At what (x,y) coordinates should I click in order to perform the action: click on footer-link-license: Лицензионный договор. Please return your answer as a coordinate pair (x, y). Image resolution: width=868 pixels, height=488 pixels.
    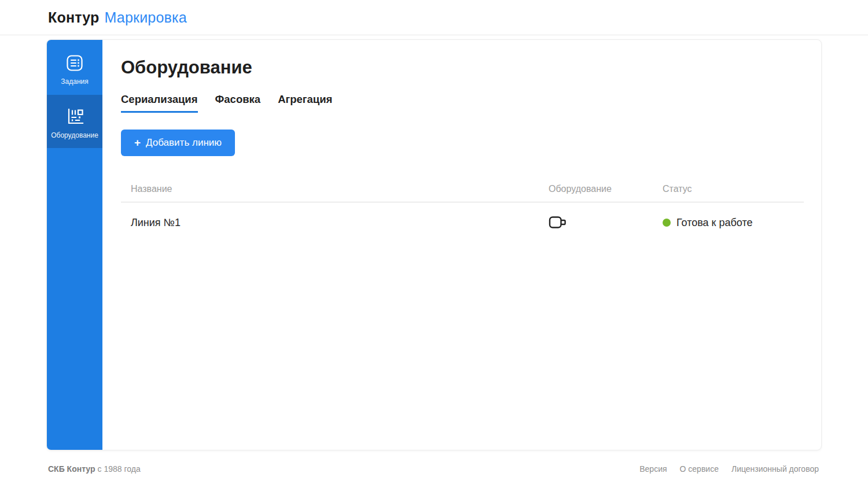
    Looking at the image, I should click on (775, 469).